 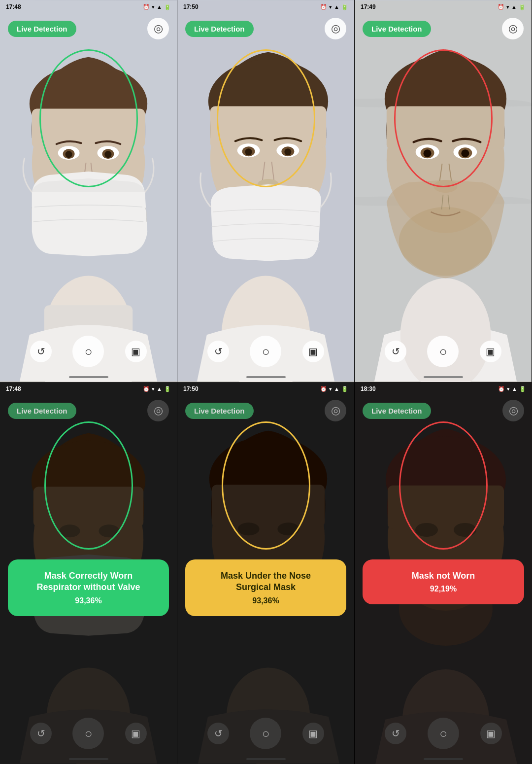 What do you see at coordinates (159, 411) in the screenshot?
I see `fingerprint-icon-4: ◎` at bounding box center [159, 411].